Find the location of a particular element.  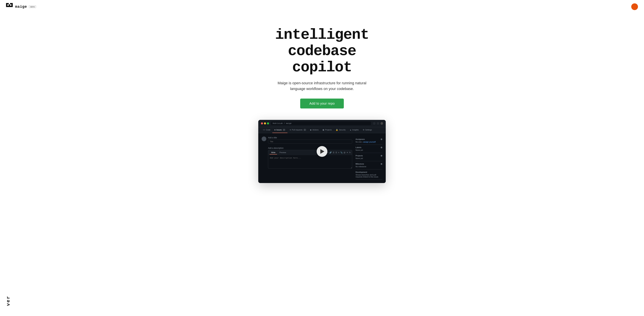

maximize-dot is located at coordinates (268, 123).